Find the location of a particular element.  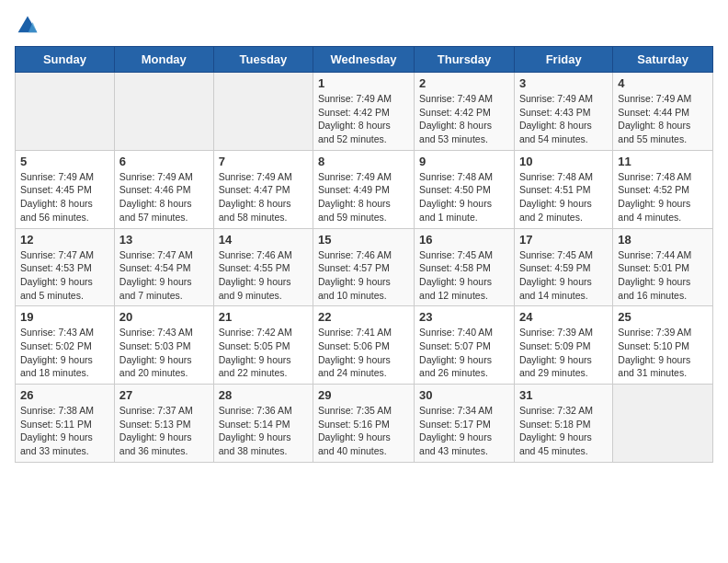

weekday-header: Tuesday is located at coordinates (263, 60).